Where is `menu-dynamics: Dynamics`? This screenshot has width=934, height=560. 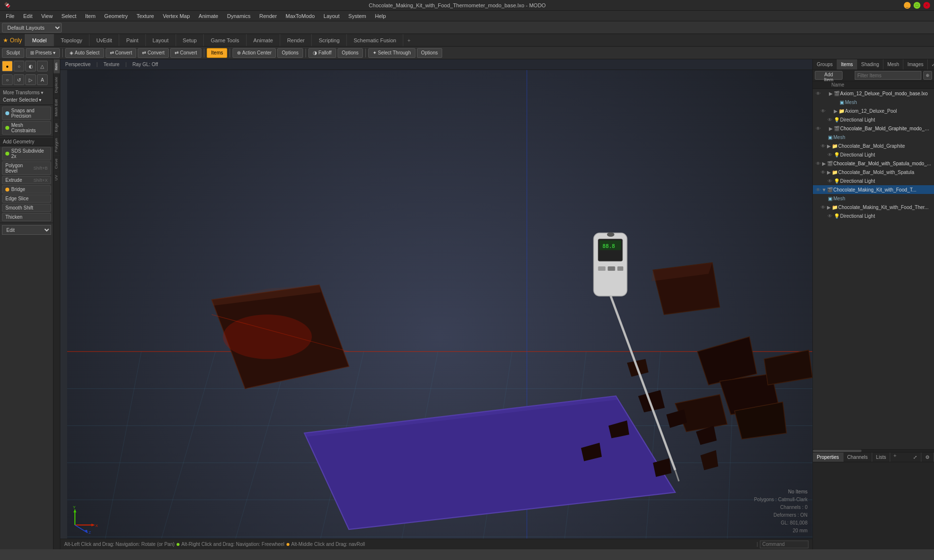 menu-dynamics: Dynamics is located at coordinates (239, 16).